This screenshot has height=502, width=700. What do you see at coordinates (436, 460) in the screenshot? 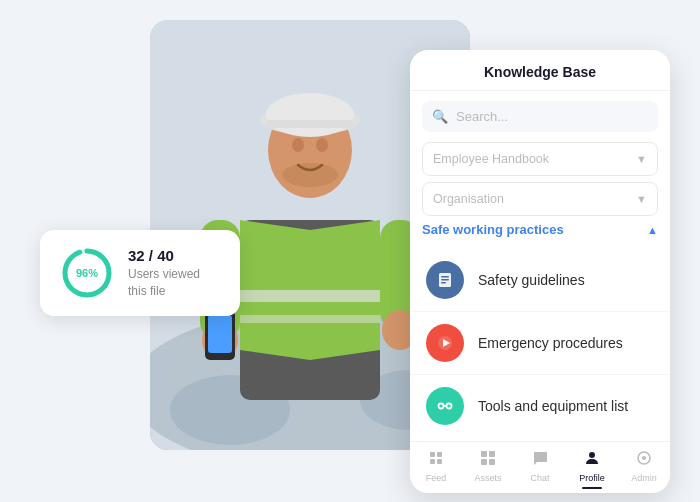
I see `feed-icon` at bounding box center [436, 460].